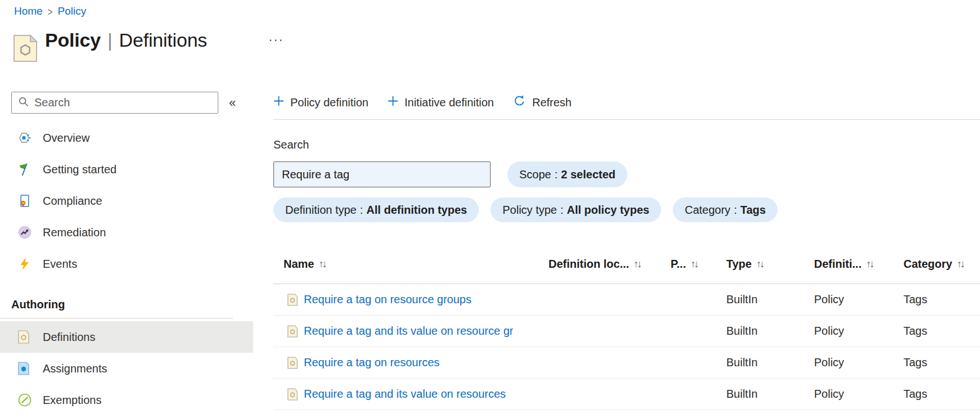  I want to click on collapse-sidebar-icon: «, so click(232, 103).